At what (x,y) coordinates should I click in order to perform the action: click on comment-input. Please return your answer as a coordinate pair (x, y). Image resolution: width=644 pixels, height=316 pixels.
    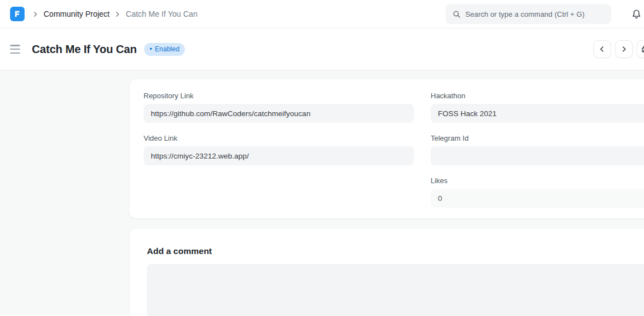
    Looking at the image, I should click on (395, 290).